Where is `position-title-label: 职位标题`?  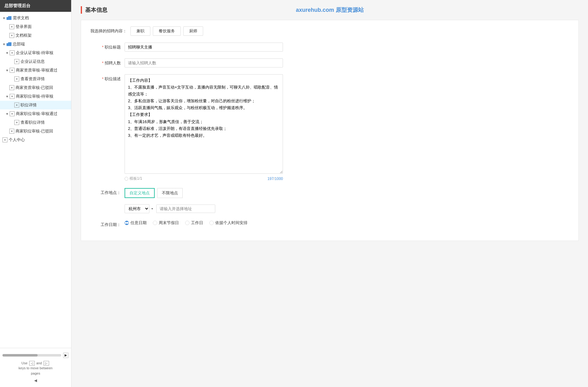
position-title-label: 职位标题 is located at coordinates (107, 46).